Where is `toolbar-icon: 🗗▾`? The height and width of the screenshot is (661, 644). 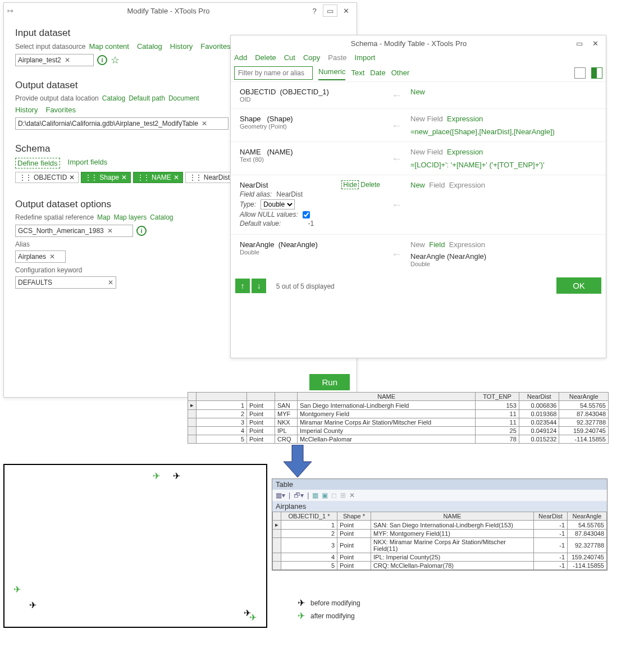 toolbar-icon: 🗗▾ is located at coordinates (299, 495).